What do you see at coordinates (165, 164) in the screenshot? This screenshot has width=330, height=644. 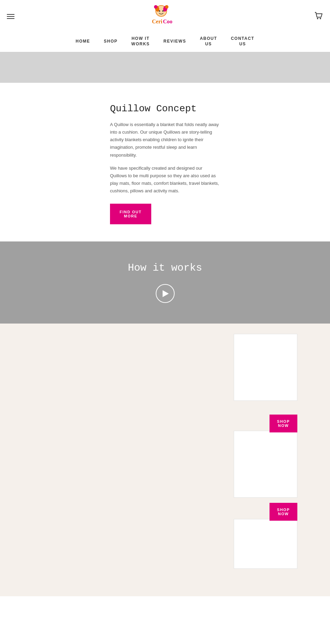 I see `concept-content: Quillow Concept A Quillow is essentially…` at bounding box center [165, 164].